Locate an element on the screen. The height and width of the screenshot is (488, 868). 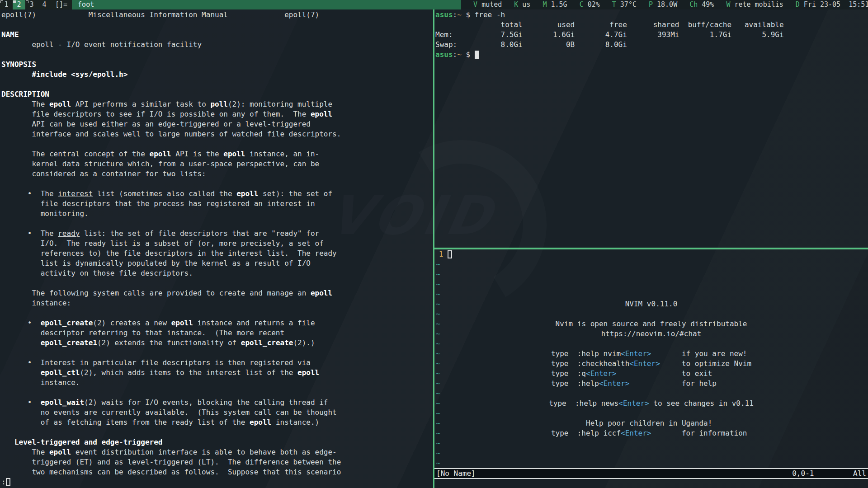
text-segment: file descriptors to see if I/O is possib… is located at coordinates (156, 114).